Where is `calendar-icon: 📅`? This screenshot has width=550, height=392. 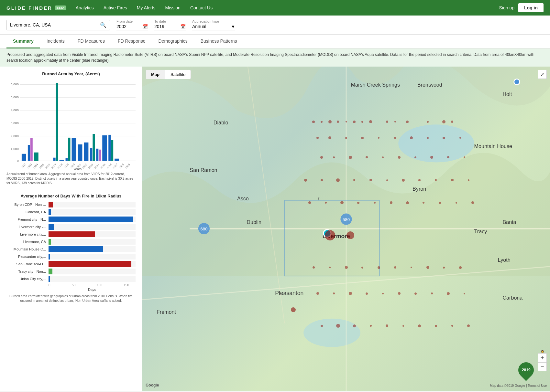
calendar-icon: 📅 is located at coordinates (145, 26).